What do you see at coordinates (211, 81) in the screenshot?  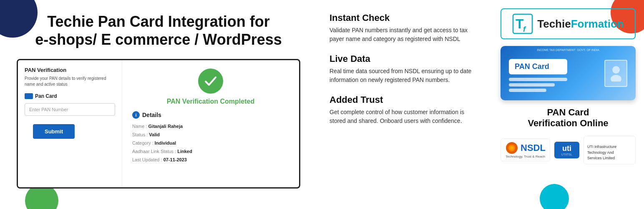 I see `checkmark-container` at bounding box center [211, 81].